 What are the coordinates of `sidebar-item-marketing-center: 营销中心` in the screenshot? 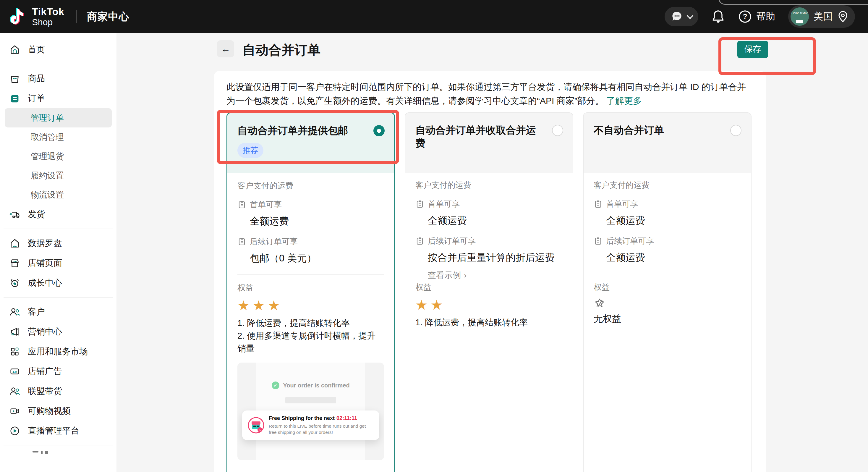 It's located at (58, 332).